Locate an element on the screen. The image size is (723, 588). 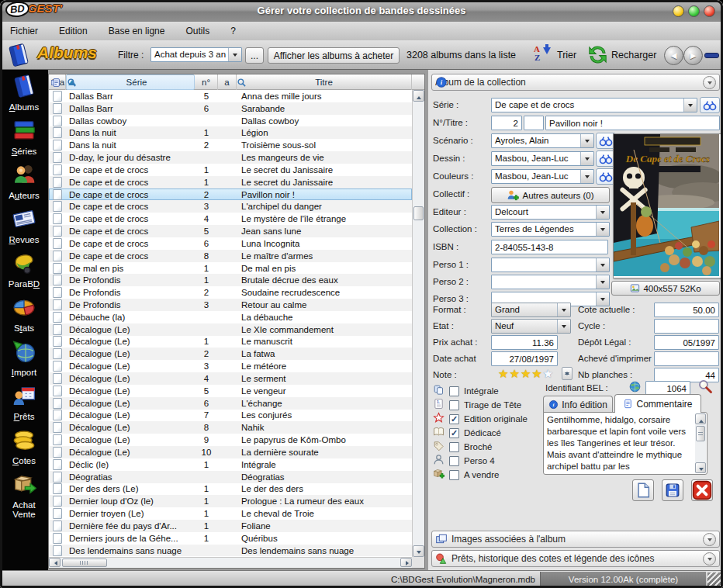
section-images: Images associées à l'album is located at coordinates (576, 539).